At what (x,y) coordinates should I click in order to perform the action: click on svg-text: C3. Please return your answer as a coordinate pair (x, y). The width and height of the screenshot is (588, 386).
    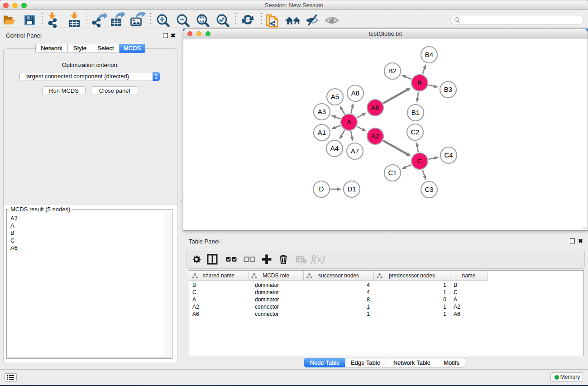
    Looking at the image, I should click on (429, 189).